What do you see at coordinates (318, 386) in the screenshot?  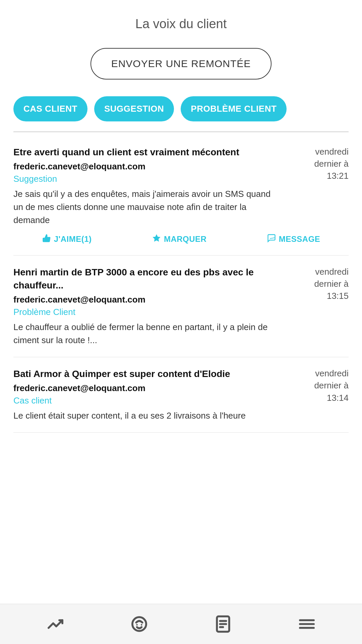 I see `feed-item-date: vendredi dernier à 13:14` at bounding box center [318, 386].